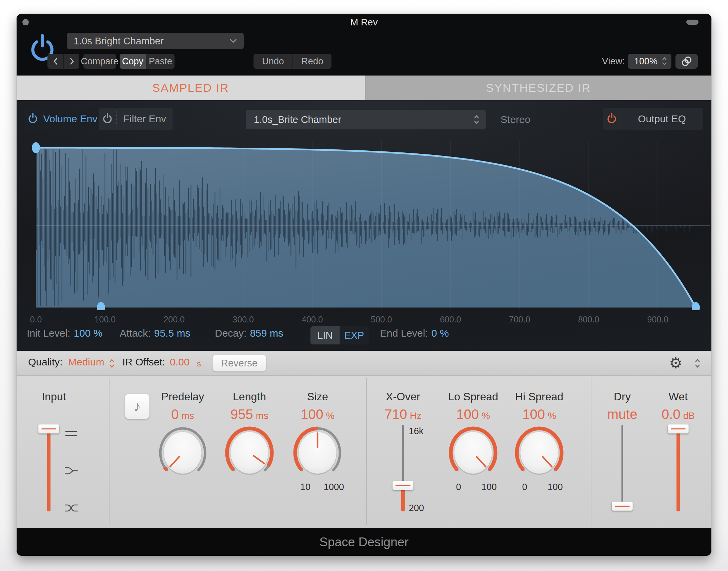 The height and width of the screenshot is (571, 728). Describe the element at coordinates (364, 88) in the screenshot. I see `ir-mode-tabs: SAMPLED IR SYNTHESIZED IR` at that location.